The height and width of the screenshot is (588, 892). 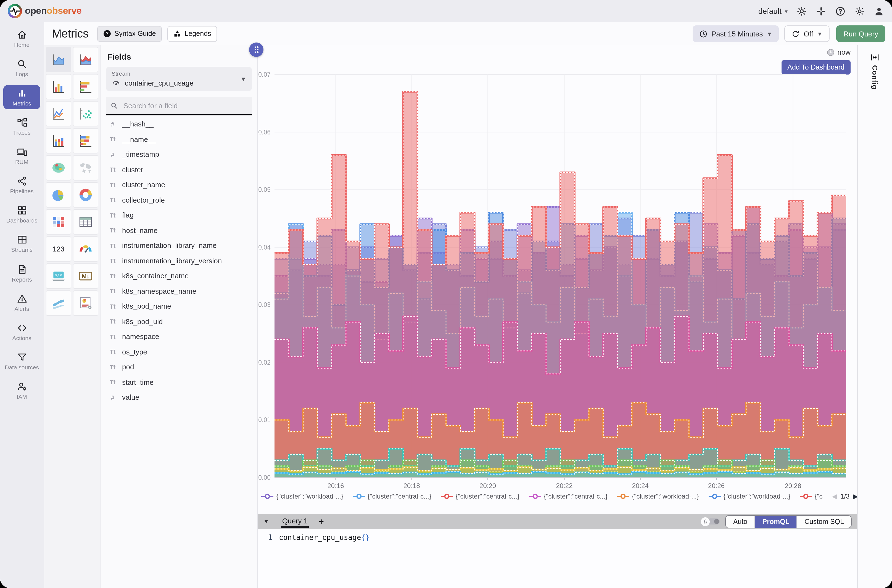 I want to click on sidebar-item-actions: Actions, so click(x=22, y=332).